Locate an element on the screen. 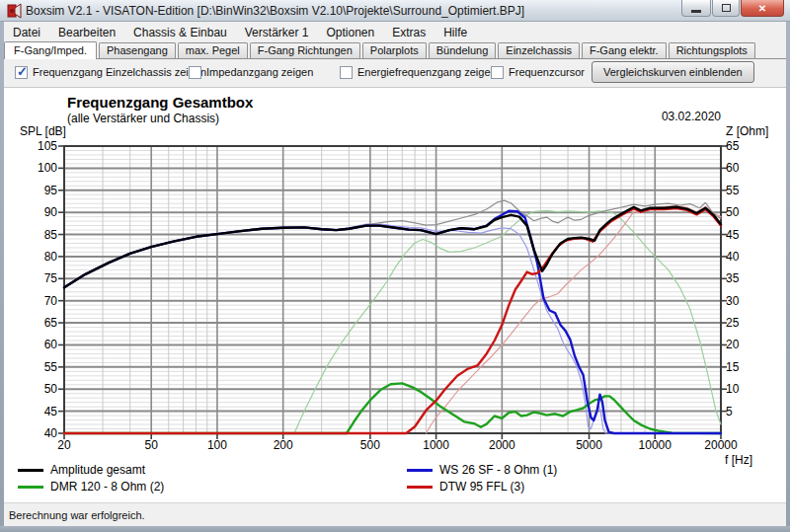 The height and width of the screenshot is (532, 790). window-controls: ✕ is located at coordinates (733, 8).